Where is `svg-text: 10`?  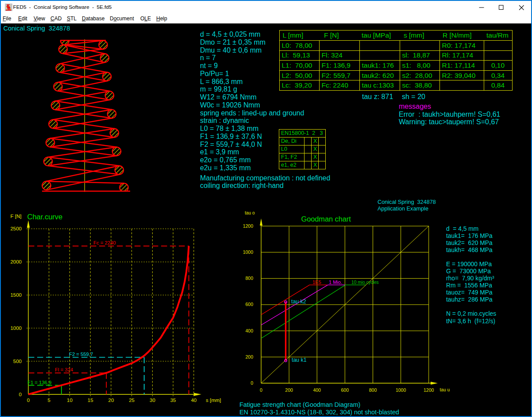
svg-text: 10 is located at coordinates (70, 400).